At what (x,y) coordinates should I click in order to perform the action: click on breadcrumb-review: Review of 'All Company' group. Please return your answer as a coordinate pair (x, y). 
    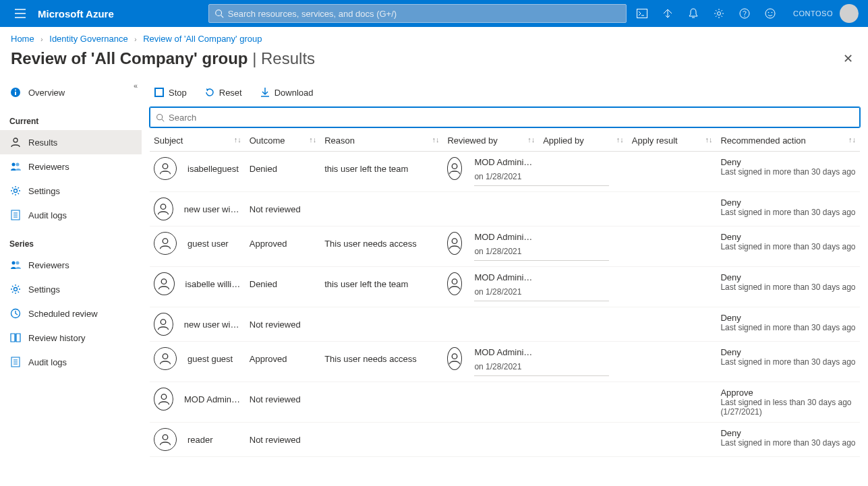
    Looking at the image, I should click on (202, 39).